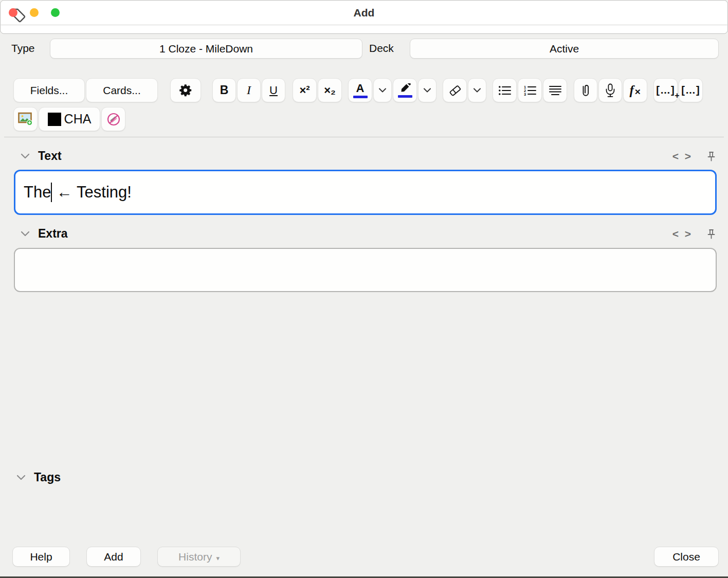 Image resolution: width=728 pixels, height=578 pixels. Describe the element at coordinates (610, 91) in the screenshot. I see `microphone-icon` at that location.